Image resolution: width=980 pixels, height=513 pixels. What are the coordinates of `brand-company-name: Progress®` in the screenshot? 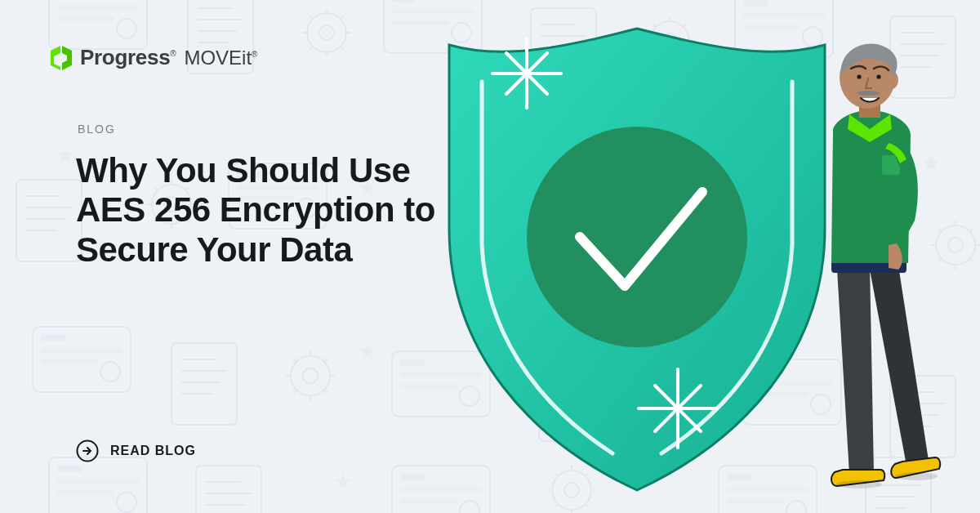 It's located at (127, 57).